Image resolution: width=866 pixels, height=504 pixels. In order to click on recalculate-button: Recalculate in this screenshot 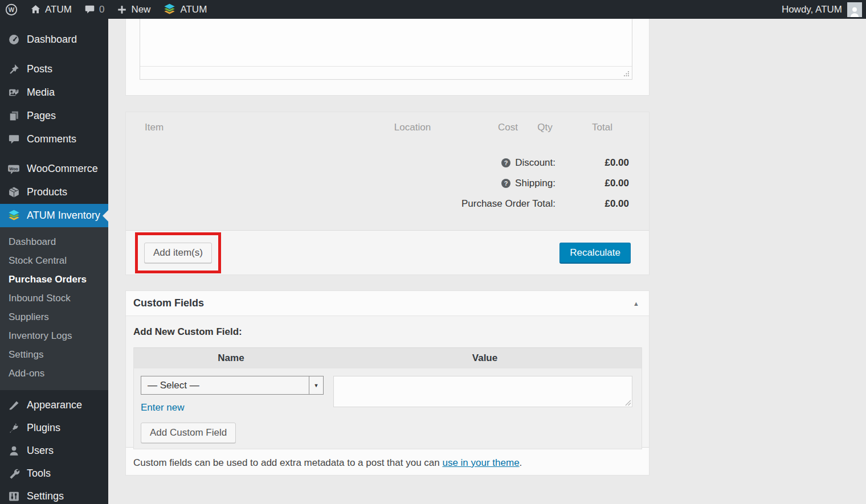, I will do `click(595, 253)`.